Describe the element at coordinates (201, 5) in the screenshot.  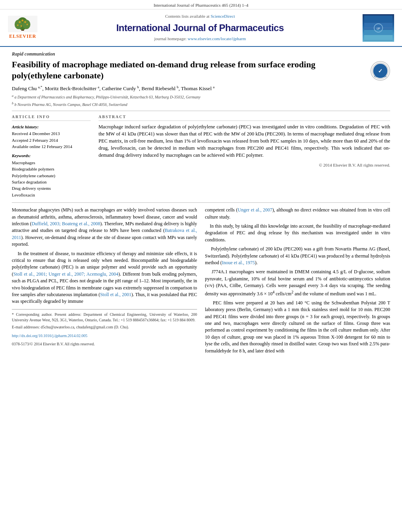
I see `top-bar: International Journal of Pharmaceutics 4…` at that location.